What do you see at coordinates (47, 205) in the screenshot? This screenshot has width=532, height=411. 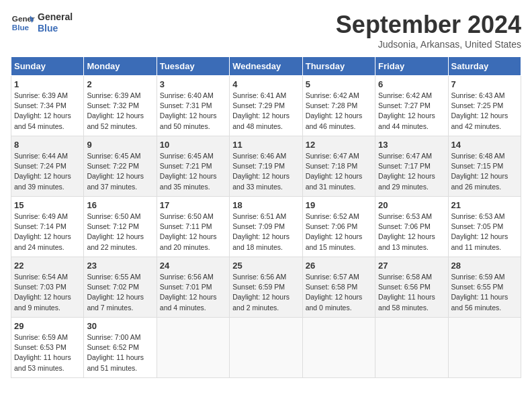 I see `day-number: 15` at bounding box center [47, 205].